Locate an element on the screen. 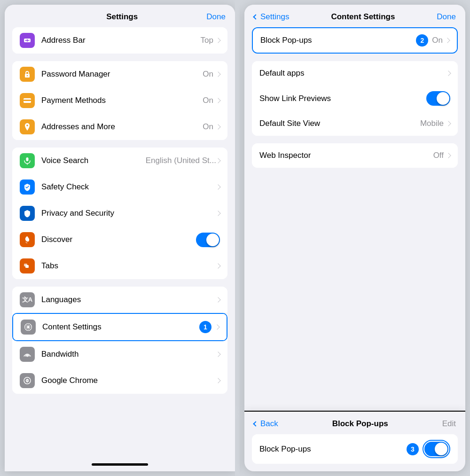 This screenshot has height=476, width=470. discover-icon is located at coordinates (27, 240).